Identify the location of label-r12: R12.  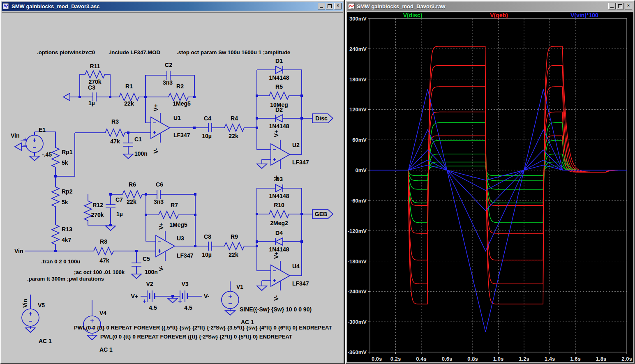
(98, 205).